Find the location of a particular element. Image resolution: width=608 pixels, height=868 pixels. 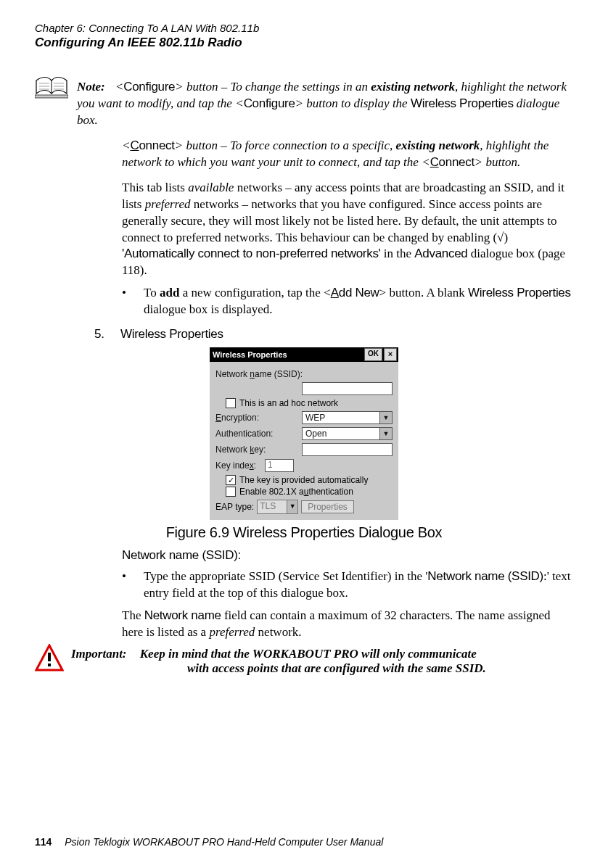

ssid-paragraph: The Network name field can contain a max… is located at coordinates (348, 624).